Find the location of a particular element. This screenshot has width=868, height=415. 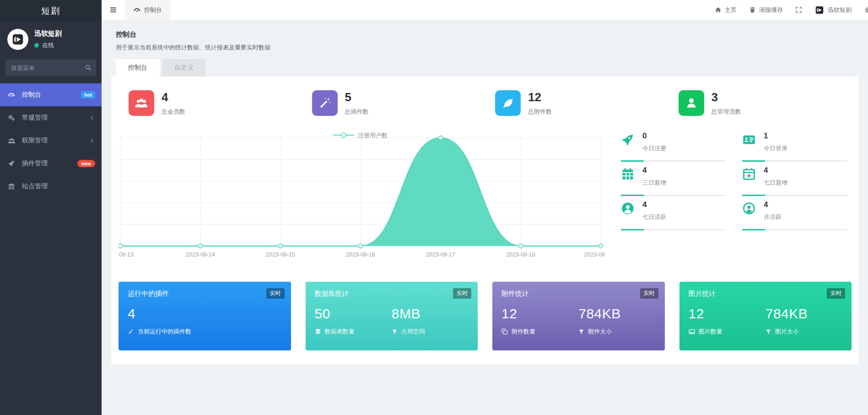

sidebar-item-general: 常规管理 is located at coordinates (51, 118).